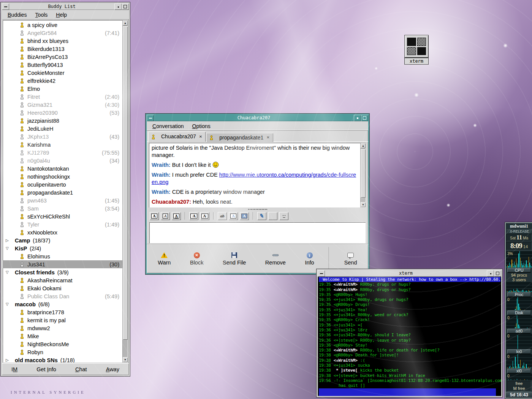 The height and width of the screenshot is (399, 532). I want to click on xterm-titlebar: xterm, so click(410, 274).